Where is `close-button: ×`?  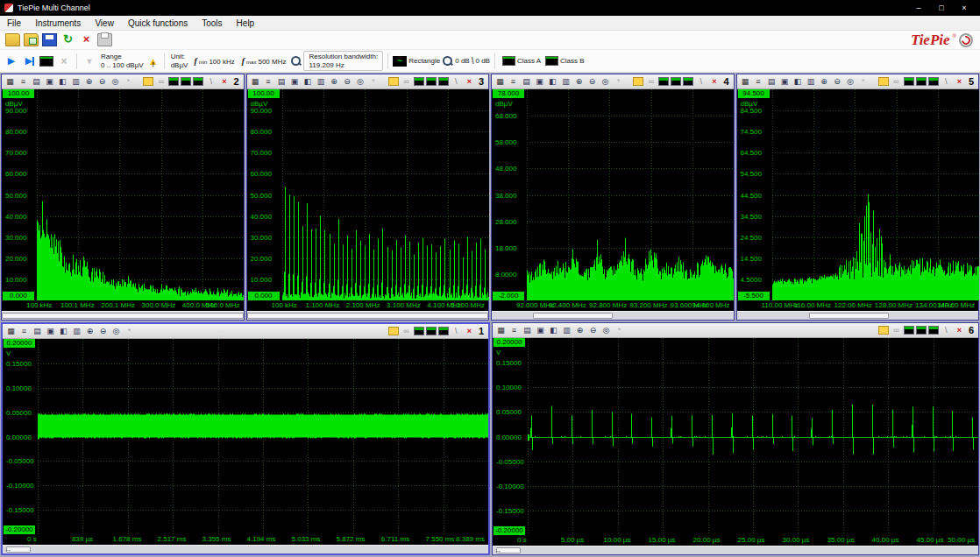 close-button: × is located at coordinates (964, 8).